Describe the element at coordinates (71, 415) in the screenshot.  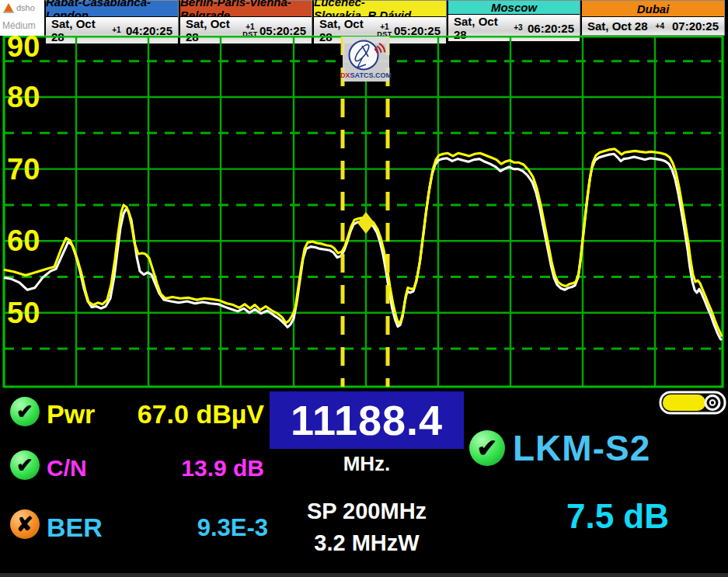
I see `pwr-label: Pwr` at that location.